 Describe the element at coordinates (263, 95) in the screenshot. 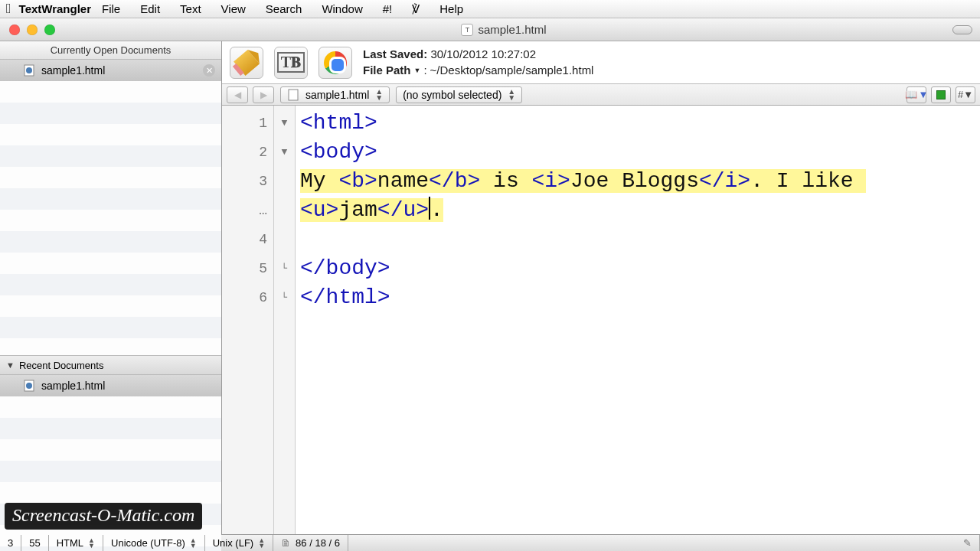

I see `nav-forward-button: ▶` at that location.